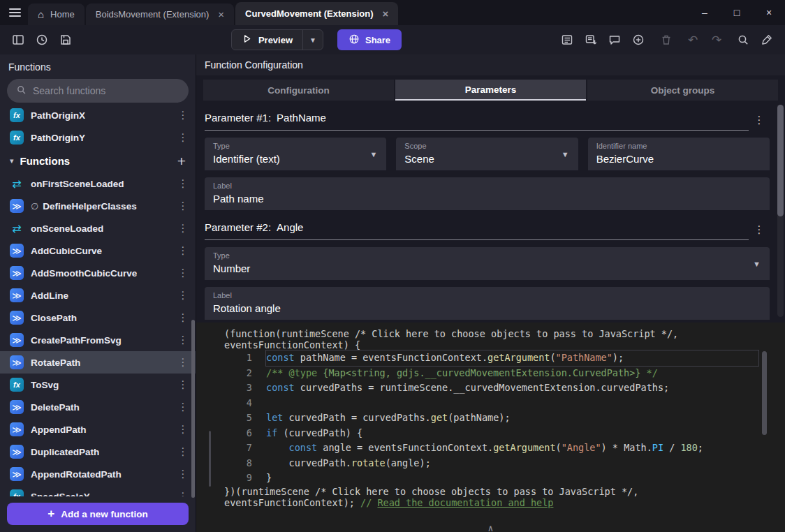  Describe the element at coordinates (98, 184) in the screenshot. I see `sidebar-item-onfirstsceneloaded: ⇄onFirstSceneLoaded⋮` at that location.